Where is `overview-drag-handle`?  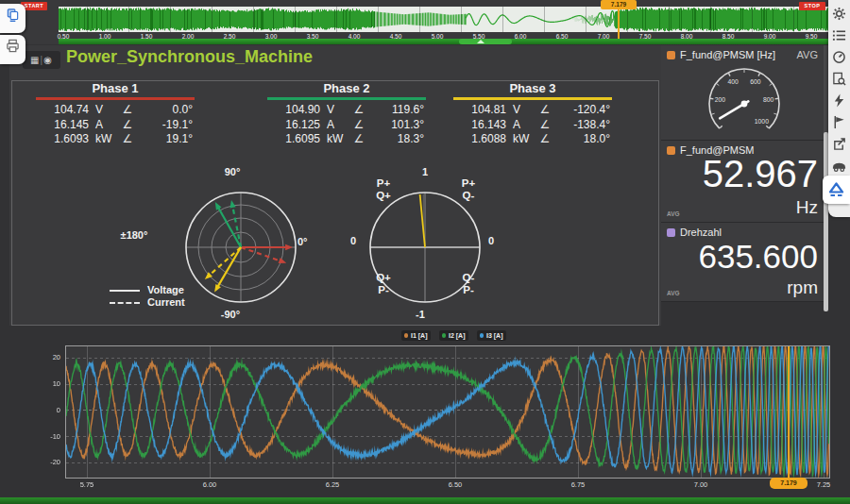
overview-drag-handle is located at coordinates (485, 42).